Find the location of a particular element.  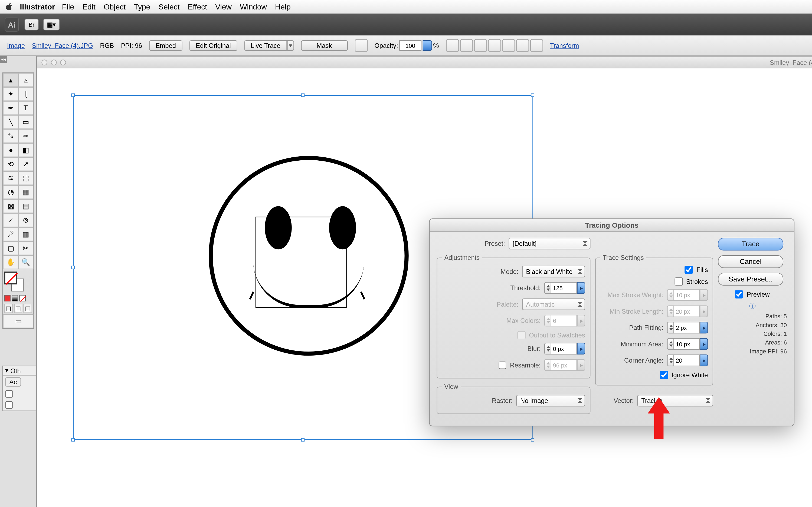

transform-link: Transform is located at coordinates (564, 46).